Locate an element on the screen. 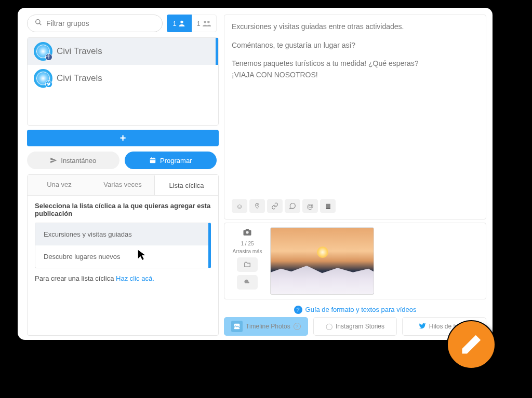 This screenshot has height=398, width=532. search-box is located at coordinates (95, 23).